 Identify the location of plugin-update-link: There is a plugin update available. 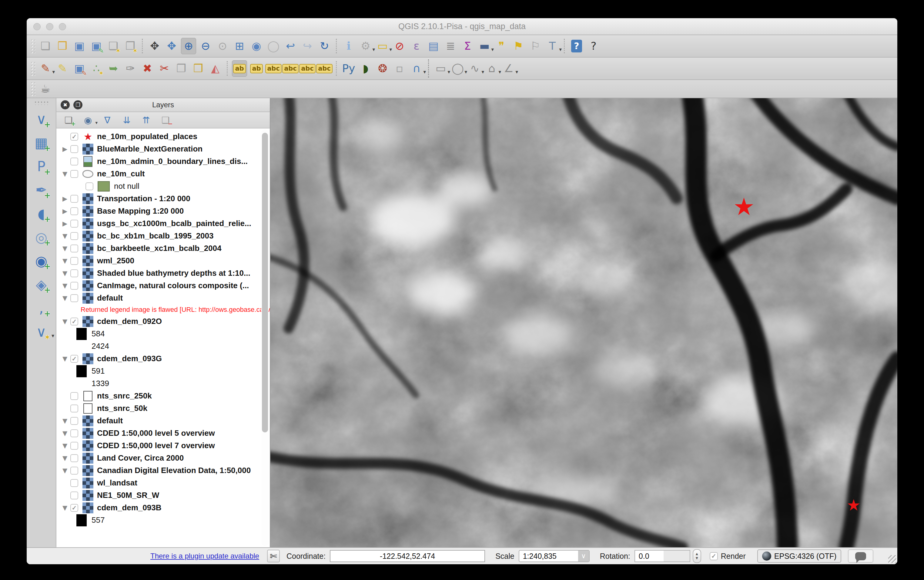
(205, 556).